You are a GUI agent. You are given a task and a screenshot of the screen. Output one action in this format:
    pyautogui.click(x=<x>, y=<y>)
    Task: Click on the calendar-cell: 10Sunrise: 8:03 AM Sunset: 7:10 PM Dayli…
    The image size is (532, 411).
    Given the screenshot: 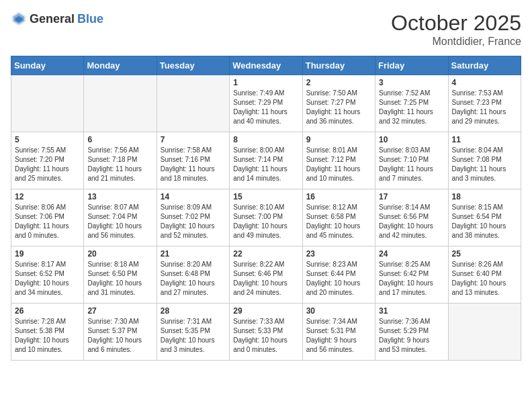 What is the action you would take?
    pyautogui.click(x=412, y=161)
    